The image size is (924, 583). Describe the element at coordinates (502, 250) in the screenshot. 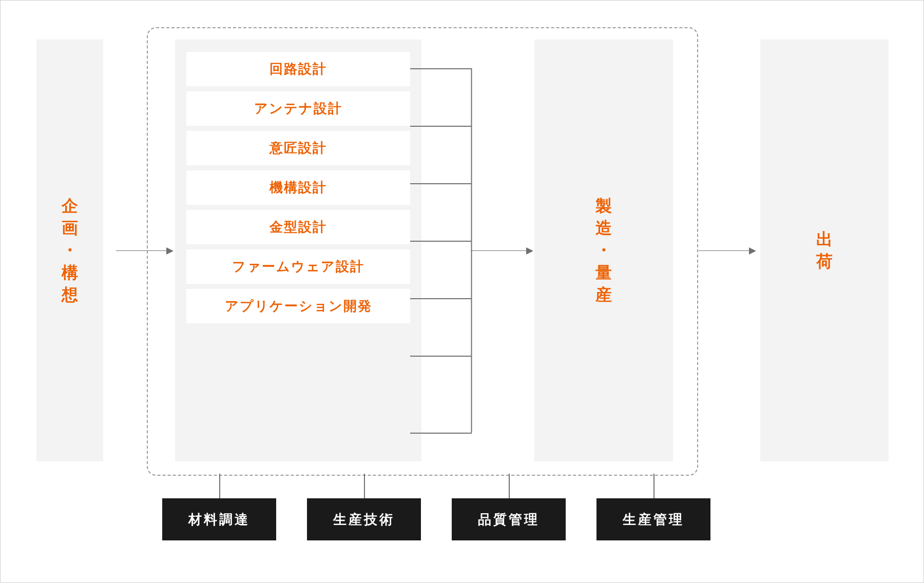

I see `arrow-design-to-manufacture` at that location.